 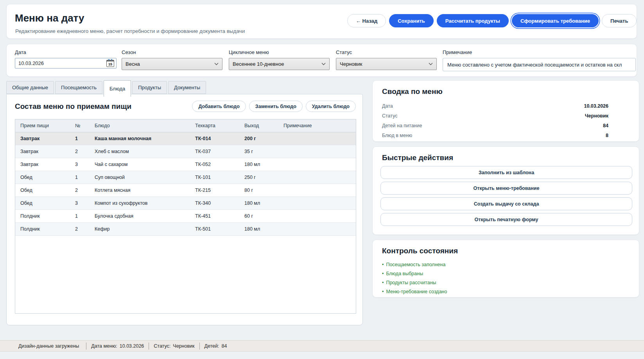 I want to click on statusbar-status: Статус: Черновик, so click(x=174, y=346).